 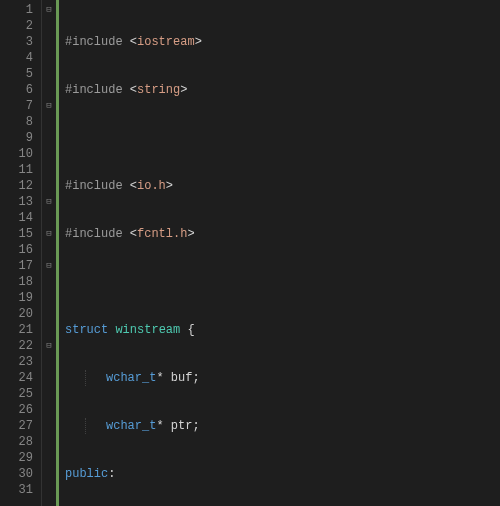 What do you see at coordinates (16, 186) in the screenshot?
I see `line-number: 12` at bounding box center [16, 186].